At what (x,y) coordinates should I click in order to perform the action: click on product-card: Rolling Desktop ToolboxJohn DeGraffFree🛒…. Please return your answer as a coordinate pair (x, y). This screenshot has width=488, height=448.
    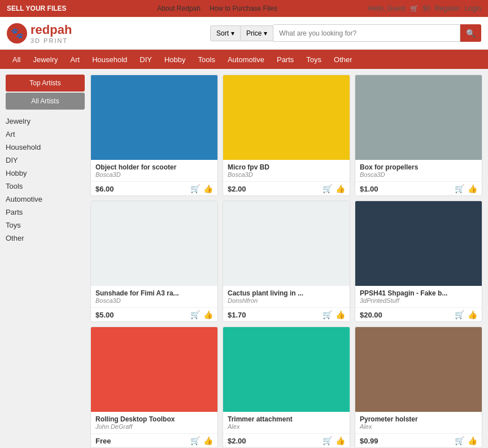
    Looking at the image, I should click on (154, 388).